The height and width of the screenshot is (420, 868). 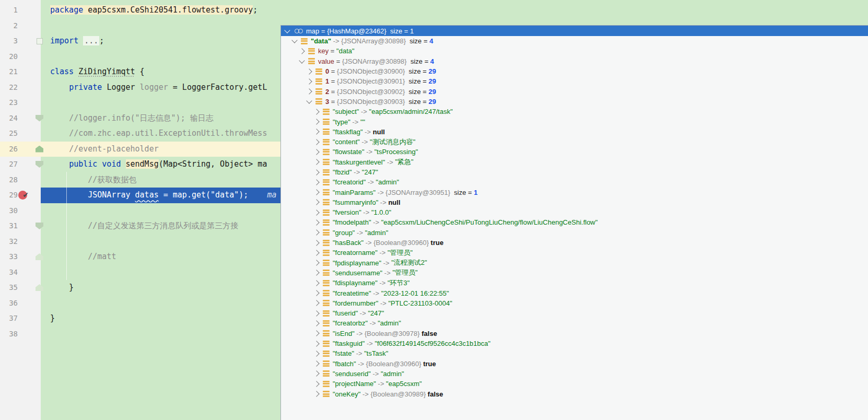 What do you see at coordinates (20, 88) in the screenshot?
I see `gutter-cell: 22` at bounding box center [20, 88].